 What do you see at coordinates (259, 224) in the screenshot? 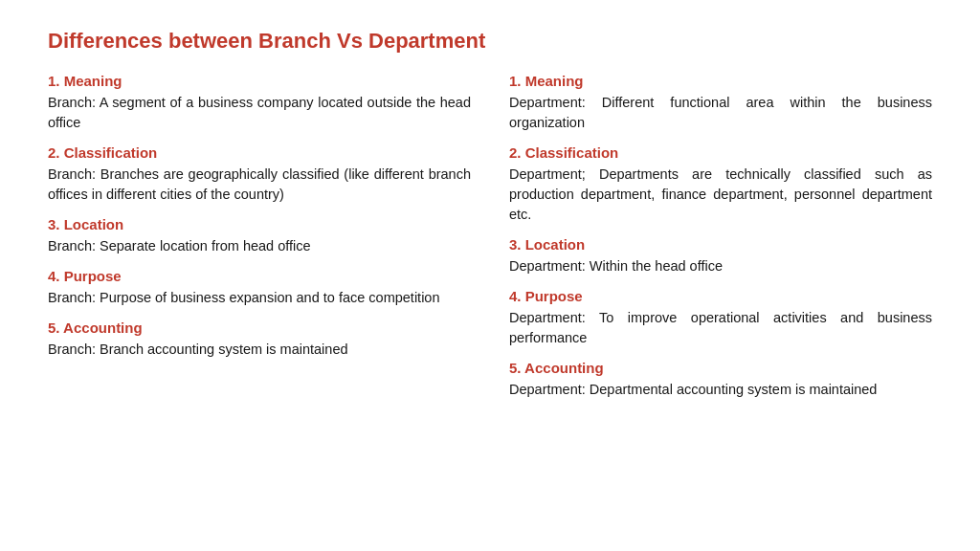
I see `left-heading-3: 3. Location` at bounding box center [259, 224].